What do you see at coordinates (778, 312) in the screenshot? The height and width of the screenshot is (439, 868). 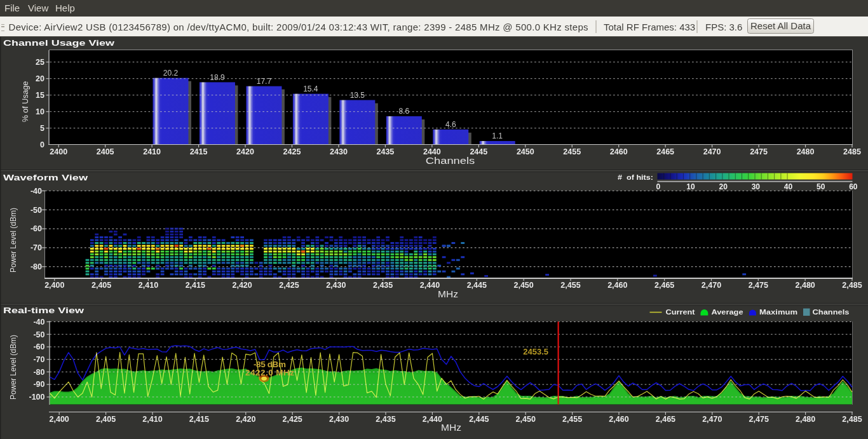 I see `svg-text: Maximum` at bounding box center [778, 312].